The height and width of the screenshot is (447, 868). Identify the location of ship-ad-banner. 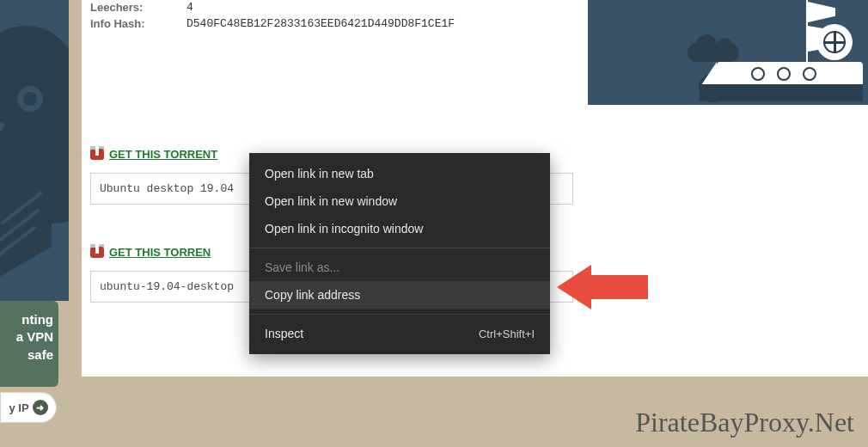
(728, 52).